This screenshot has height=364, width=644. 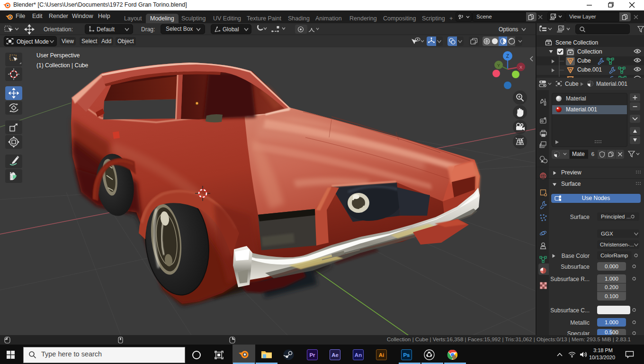 What do you see at coordinates (508, 56) in the screenshot?
I see `svg-text: Z` at bounding box center [508, 56].